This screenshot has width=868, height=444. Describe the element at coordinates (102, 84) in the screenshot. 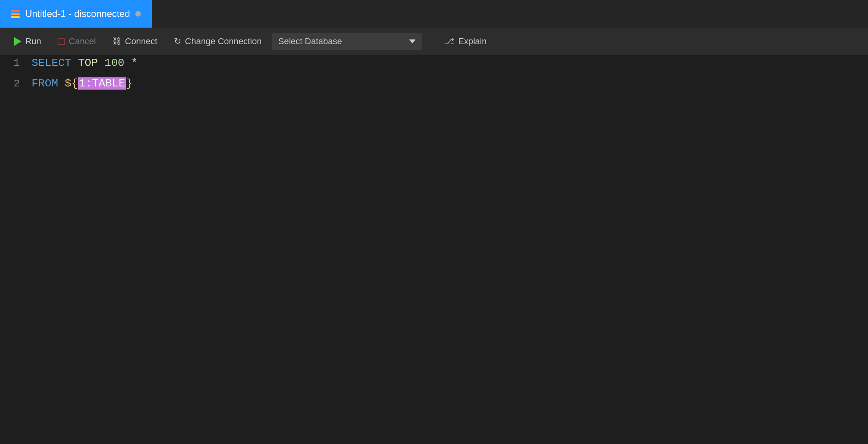

I see `snippet-content: 1:TABLE` at that location.